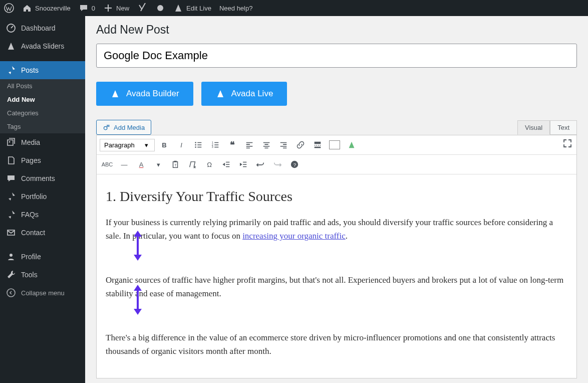  I want to click on link-button, so click(301, 145).